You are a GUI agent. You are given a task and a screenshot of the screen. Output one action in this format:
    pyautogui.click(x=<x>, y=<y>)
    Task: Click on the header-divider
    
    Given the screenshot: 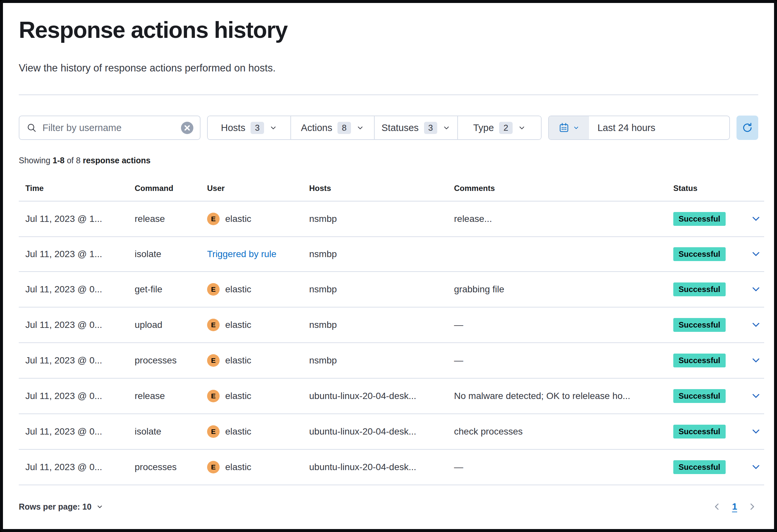 What is the action you would take?
    pyautogui.click(x=388, y=95)
    